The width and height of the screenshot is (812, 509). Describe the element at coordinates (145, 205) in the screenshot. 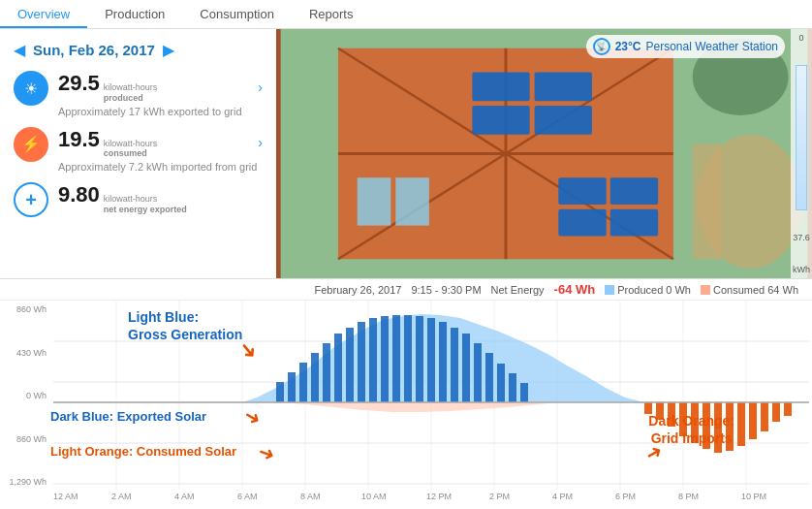

I see `net-unit: kilowatt-hoursnet energy exported` at that location.